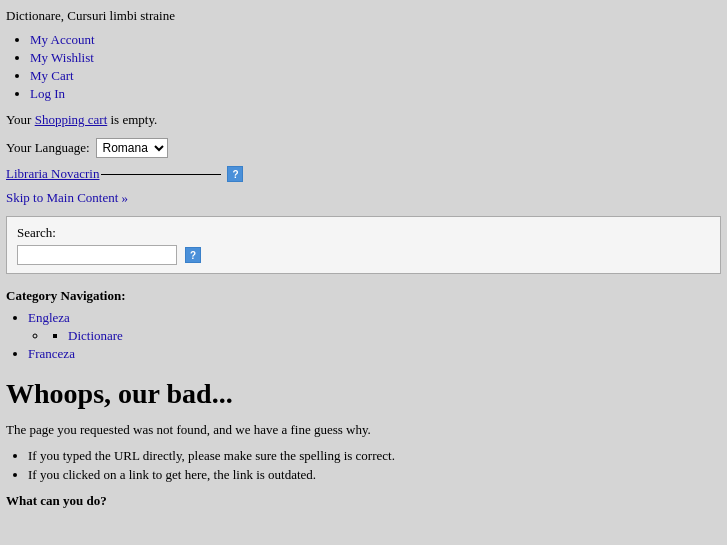 Image resolution: width=727 pixels, height=545 pixels. What do you see at coordinates (20, 120) in the screenshot?
I see `cart-prefix: Your` at bounding box center [20, 120].